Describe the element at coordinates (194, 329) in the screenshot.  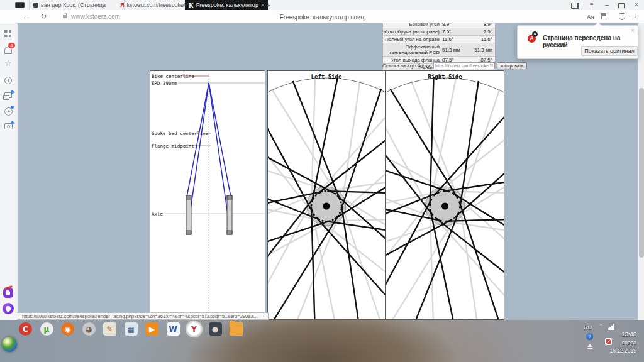
I see `yandex-browser-taskbar-icon: Y` at that location.